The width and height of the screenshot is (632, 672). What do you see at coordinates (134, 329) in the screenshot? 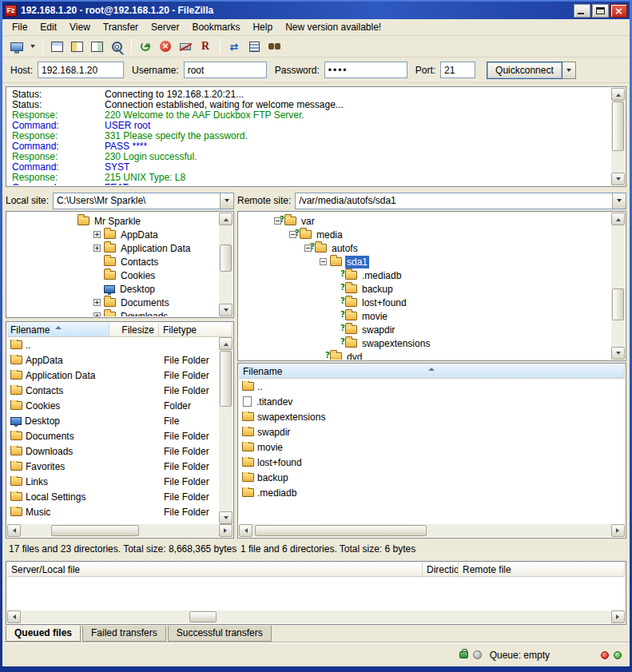
I see `column-header-filesize: Filesize` at bounding box center [134, 329].